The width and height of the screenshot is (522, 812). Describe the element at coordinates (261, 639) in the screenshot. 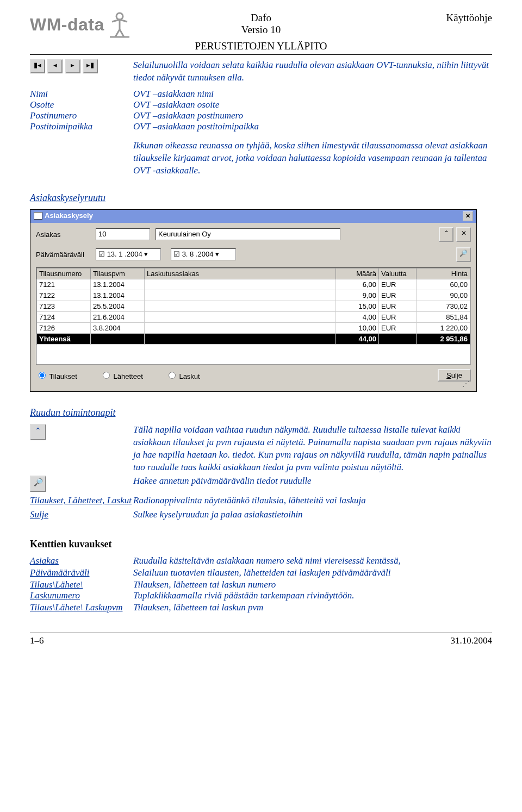

I see `footer: 1–6 31.10.2004` at that location.